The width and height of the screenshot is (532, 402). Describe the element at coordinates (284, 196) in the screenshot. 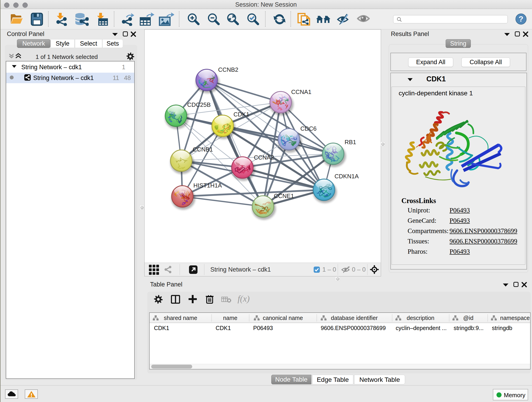

I see `svg-text: CCNE1` at that location.